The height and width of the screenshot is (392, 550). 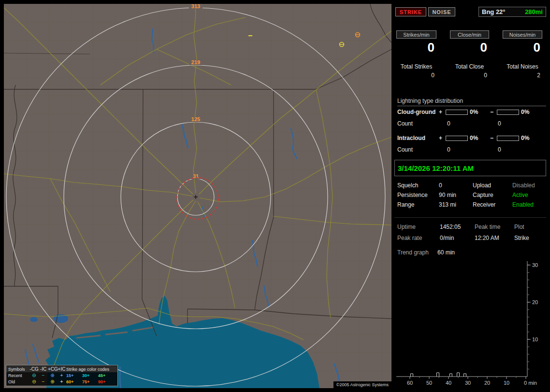 What do you see at coordinates (410, 383) in the screenshot?
I see `svg-text: 60` at bounding box center [410, 383].